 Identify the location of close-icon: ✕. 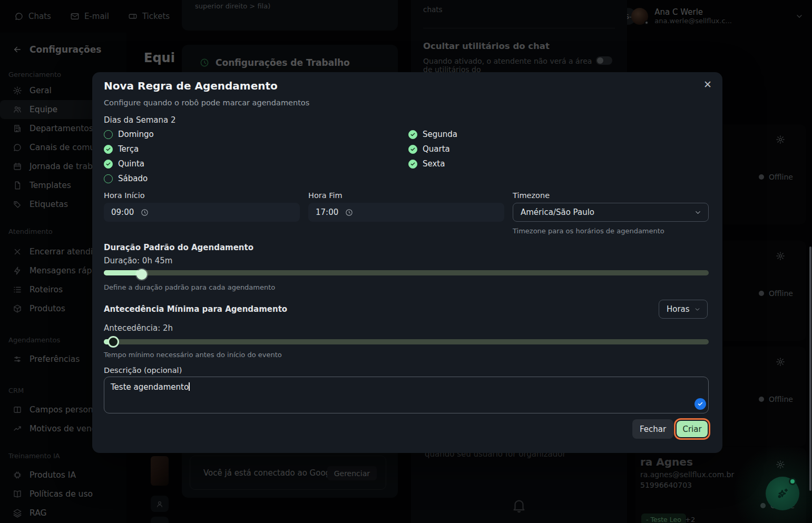
(708, 84).